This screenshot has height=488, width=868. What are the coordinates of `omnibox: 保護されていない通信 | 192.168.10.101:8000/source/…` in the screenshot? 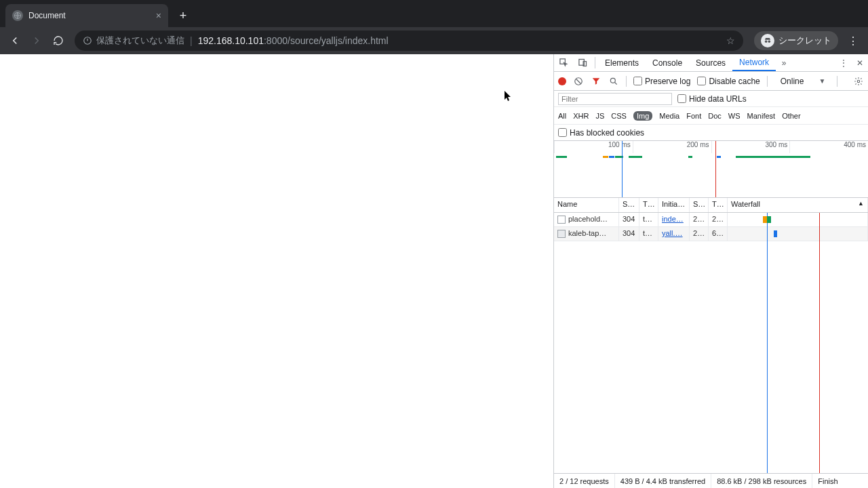 It's located at (409, 41).